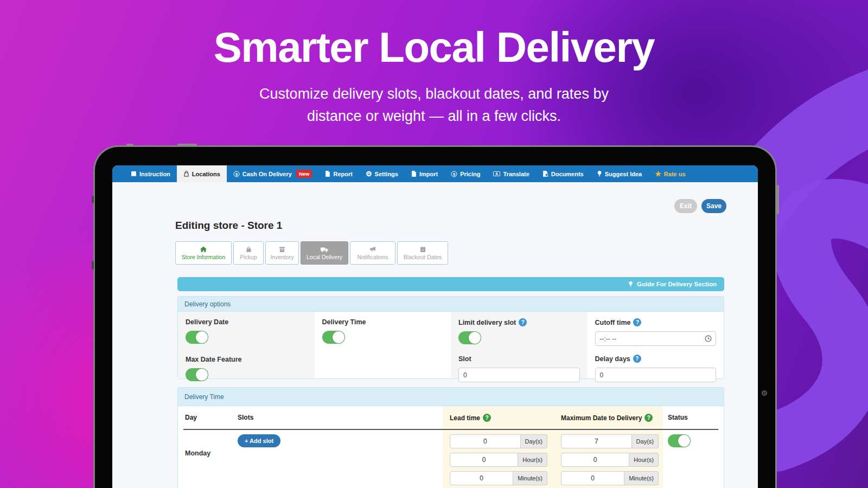 The width and height of the screenshot is (868, 488). What do you see at coordinates (610, 441) in the screenshot?
I see `max-date-days-group: Day(s)` at bounding box center [610, 441].